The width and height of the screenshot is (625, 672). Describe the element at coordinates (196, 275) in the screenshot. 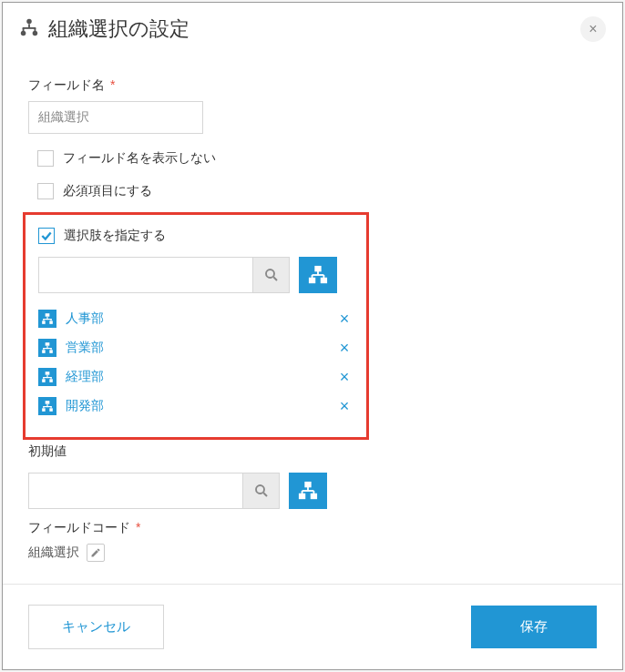

I see `org-search-row` at that location.